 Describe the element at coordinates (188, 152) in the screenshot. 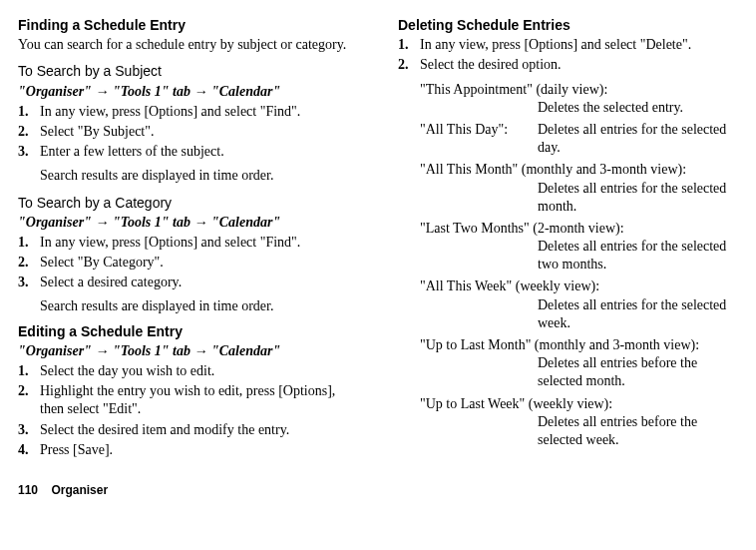

I see `step: 3.Enter a few letters of the subject.` at that location.